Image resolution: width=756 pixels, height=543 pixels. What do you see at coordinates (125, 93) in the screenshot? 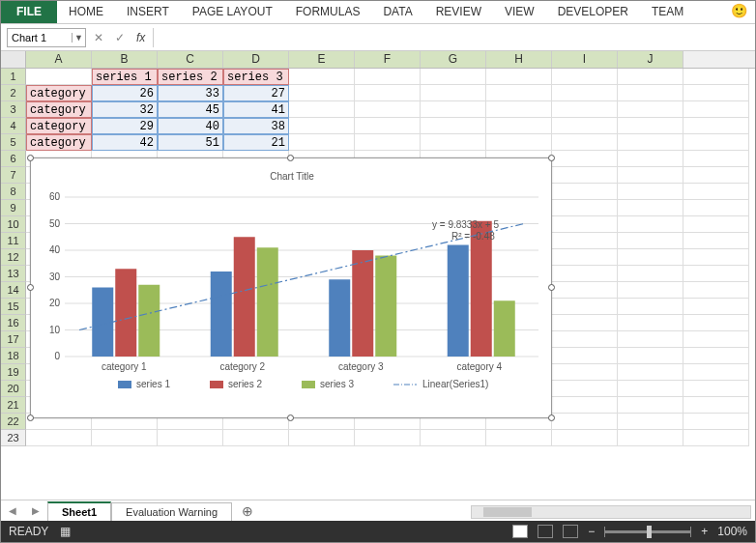
I see `cell: 26` at bounding box center [125, 93].